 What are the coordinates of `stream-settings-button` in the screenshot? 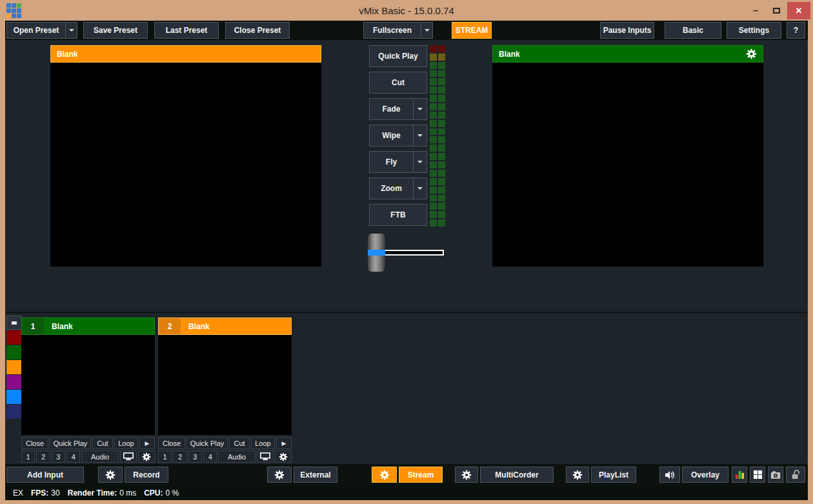 It's located at (385, 475).